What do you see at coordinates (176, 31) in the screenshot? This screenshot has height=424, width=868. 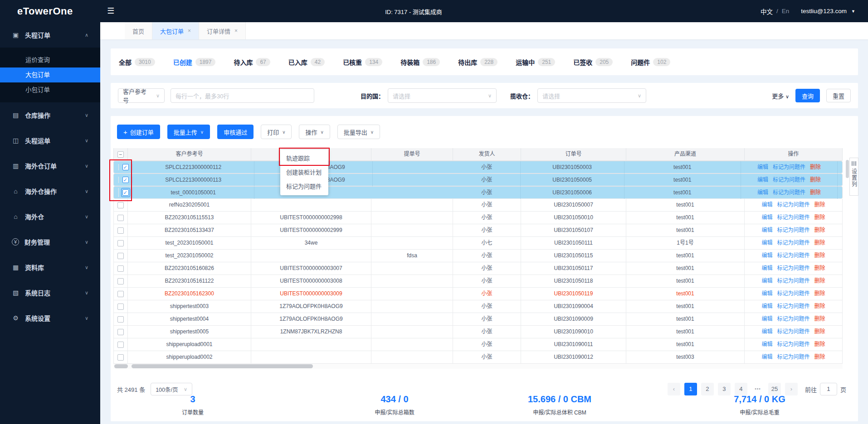 I see `tab-大包订单: 大包订单×` at bounding box center [176, 31].